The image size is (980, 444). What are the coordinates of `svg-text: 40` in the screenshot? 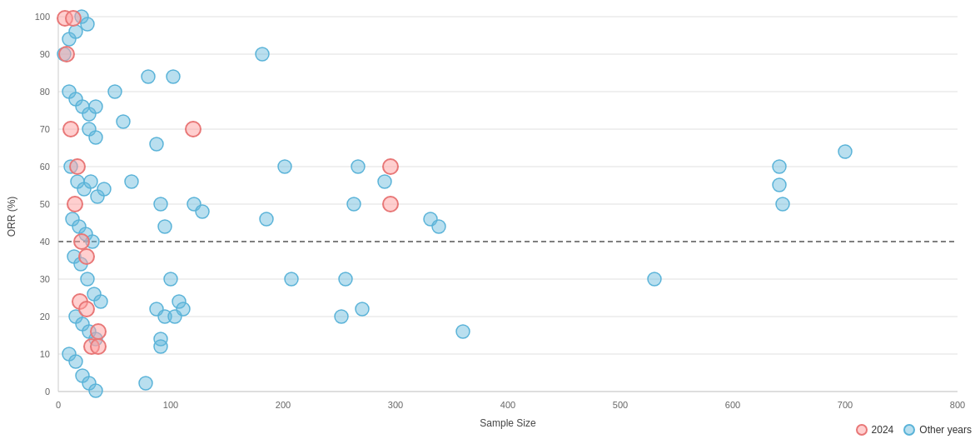 It's located at (45, 242).